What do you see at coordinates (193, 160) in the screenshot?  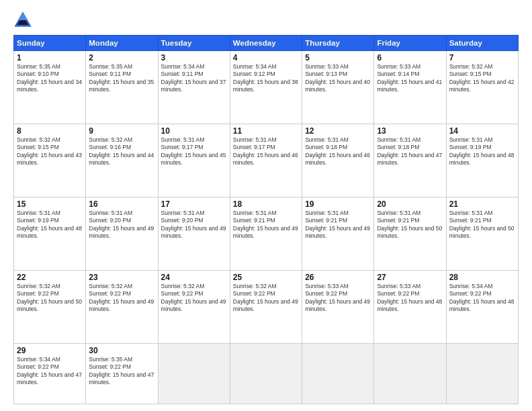 I see `cell-w1-d2: 10Sunrise: 5:31 AMSunset: 9:17 PMDayligh…` at bounding box center [193, 160].